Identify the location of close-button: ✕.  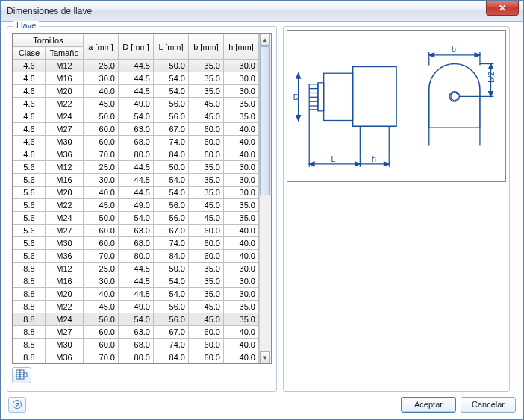
(502, 8).